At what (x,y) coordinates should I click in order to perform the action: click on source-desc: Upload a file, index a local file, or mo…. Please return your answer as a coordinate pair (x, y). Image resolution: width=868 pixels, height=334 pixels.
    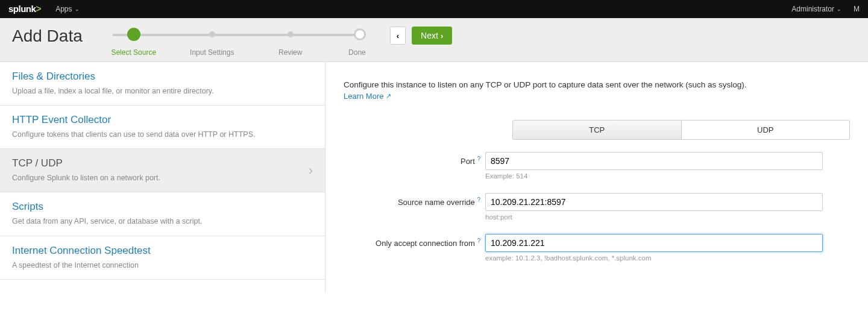
    Looking at the image, I should click on (163, 91).